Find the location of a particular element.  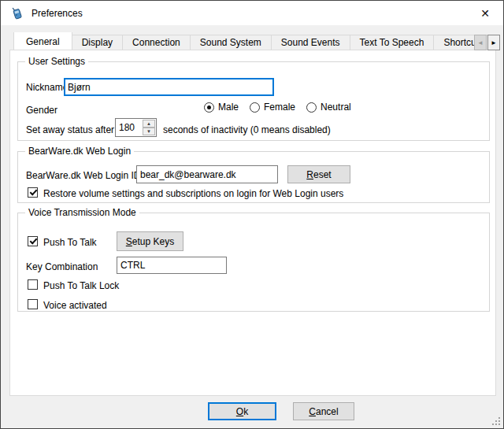

teamtalk-app-icon is located at coordinates (17, 13).